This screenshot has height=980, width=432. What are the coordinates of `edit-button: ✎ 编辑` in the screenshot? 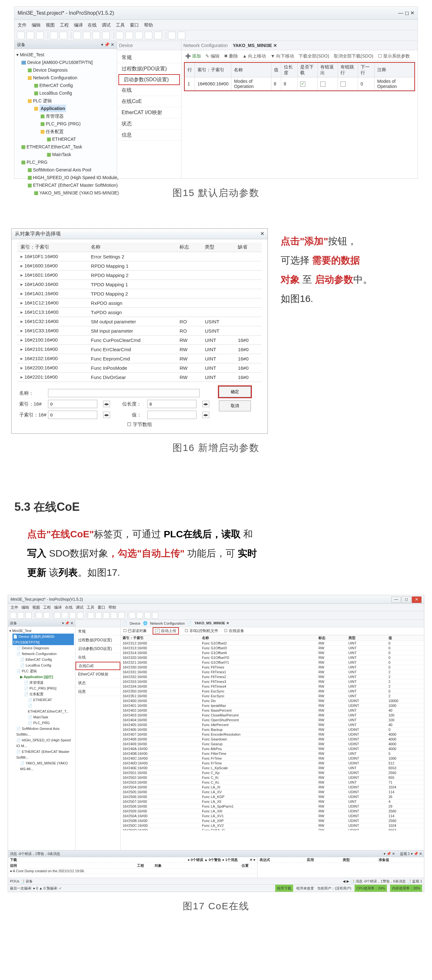 It's located at (212, 56).